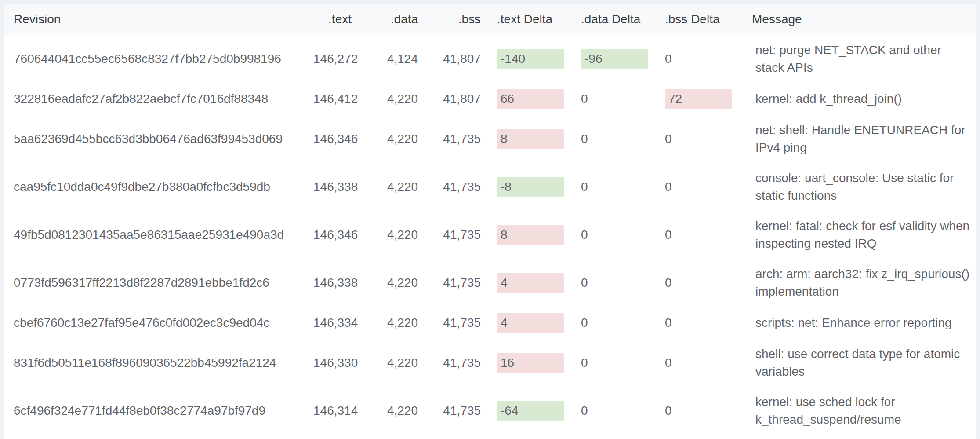 This screenshot has width=980, height=439. Describe the element at coordinates (539, 99) in the screenshot. I see `text-delta-cell: 66` at that location.